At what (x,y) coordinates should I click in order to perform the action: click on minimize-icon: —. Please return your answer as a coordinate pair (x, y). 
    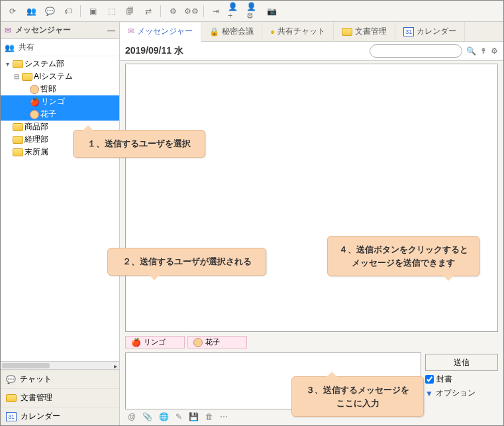
    Looking at the image, I should click on (111, 30).